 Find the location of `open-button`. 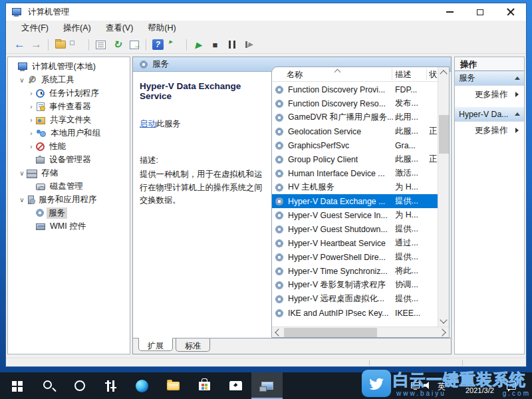

open-button is located at coordinates (60, 45).